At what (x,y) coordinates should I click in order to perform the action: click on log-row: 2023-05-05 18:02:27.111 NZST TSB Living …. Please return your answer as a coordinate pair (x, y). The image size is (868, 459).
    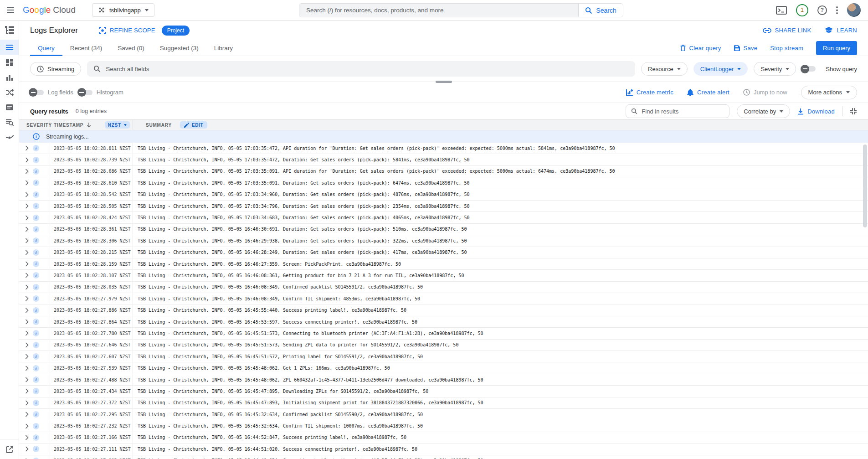
    Looking at the image, I should click on (444, 449).